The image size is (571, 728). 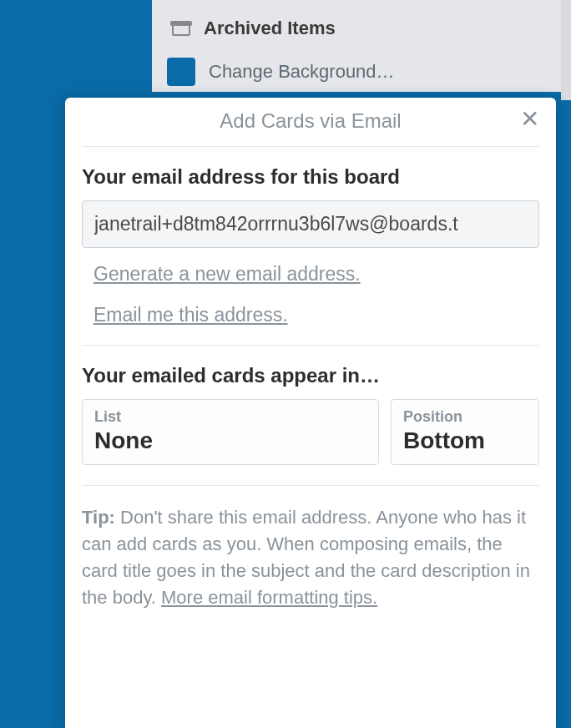 I want to click on board-email-input, so click(x=311, y=224).